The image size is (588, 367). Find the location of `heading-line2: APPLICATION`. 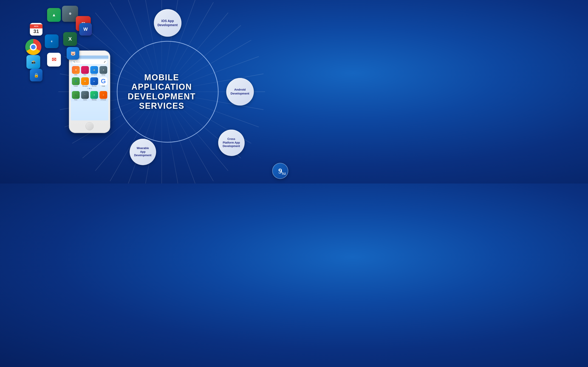

heading-line2: APPLICATION is located at coordinates (162, 87).